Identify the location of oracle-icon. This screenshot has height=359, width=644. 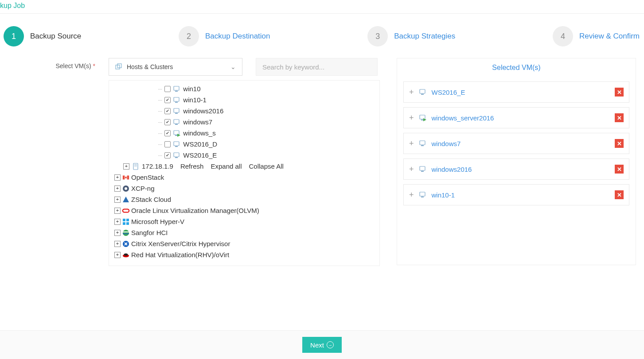
(126, 211).